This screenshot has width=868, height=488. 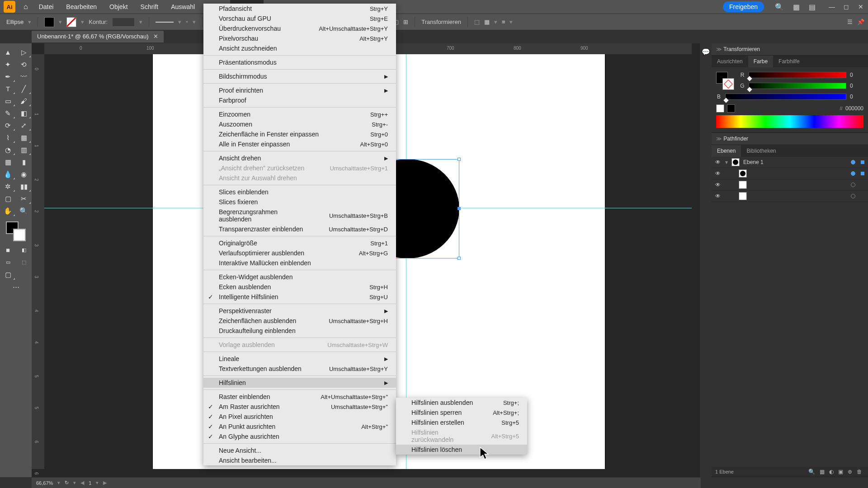 I want to click on menu-schrift: Schrift, so click(x=150, y=7).